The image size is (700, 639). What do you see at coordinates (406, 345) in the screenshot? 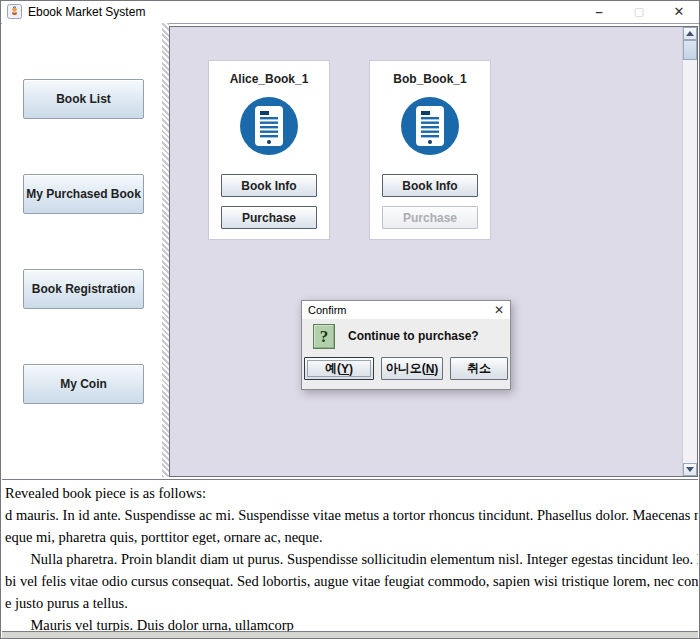
I see `confirm-dialog: Confirm ✕ ? Continue to purchase? 예(Y) 아…` at bounding box center [406, 345].